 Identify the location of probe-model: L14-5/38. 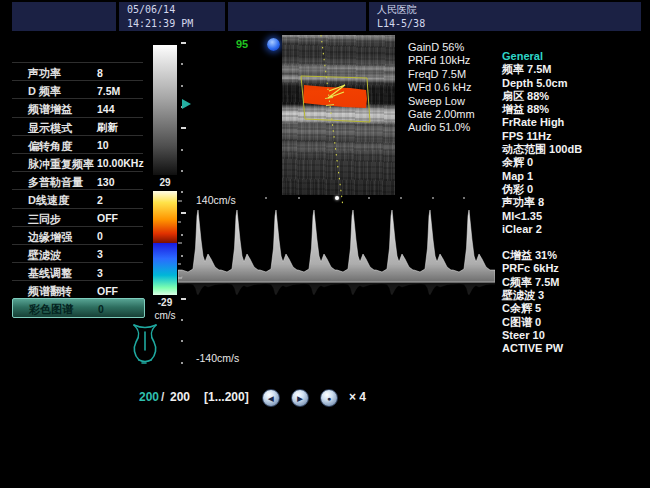
(505, 23).